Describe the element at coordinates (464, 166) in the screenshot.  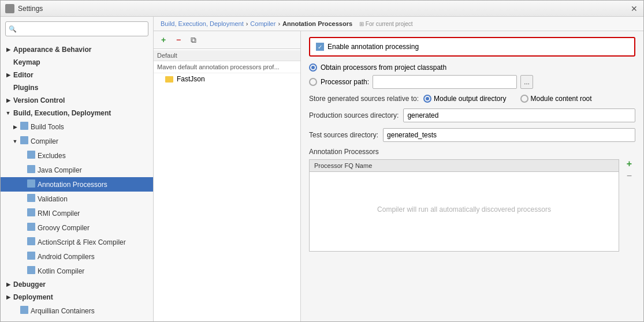
I see `processor-table-header: Processor FQ Name` at that location.